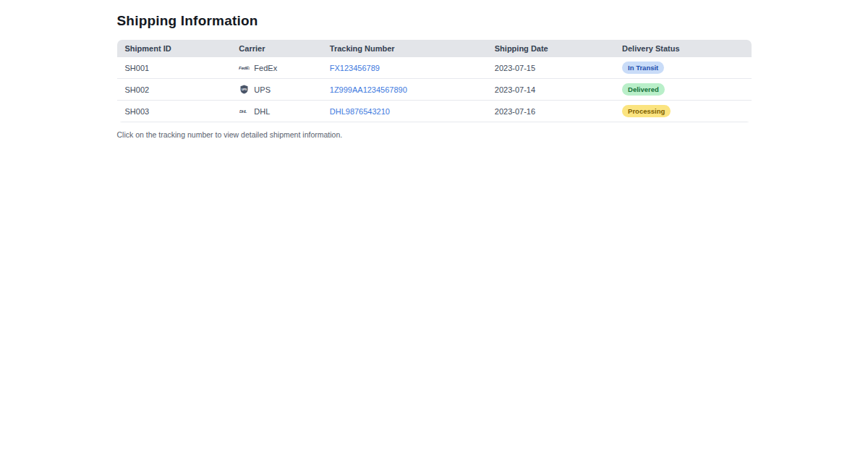  I want to click on tracking-number-link: DHL9876543210, so click(360, 111).